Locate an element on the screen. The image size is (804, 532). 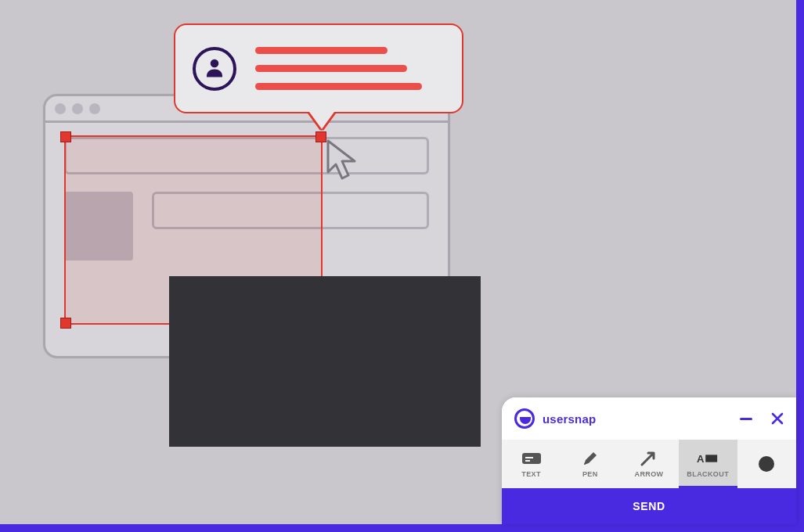
comment-bubble is located at coordinates (319, 69).